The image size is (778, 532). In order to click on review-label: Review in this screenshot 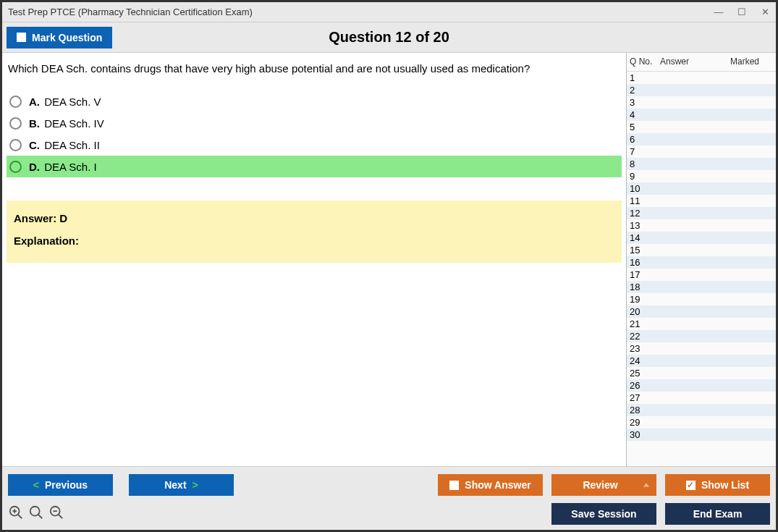, I will do `click(600, 485)`.